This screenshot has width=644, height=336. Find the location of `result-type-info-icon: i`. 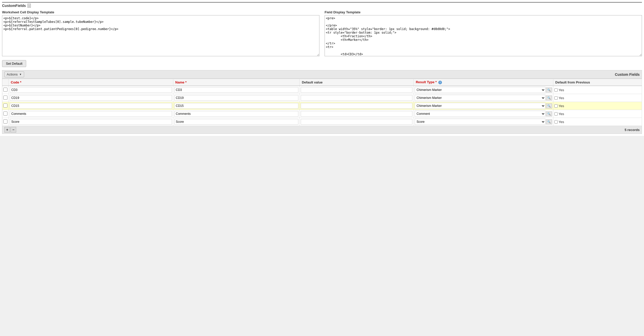

result-type-info-icon: i is located at coordinates (440, 82).